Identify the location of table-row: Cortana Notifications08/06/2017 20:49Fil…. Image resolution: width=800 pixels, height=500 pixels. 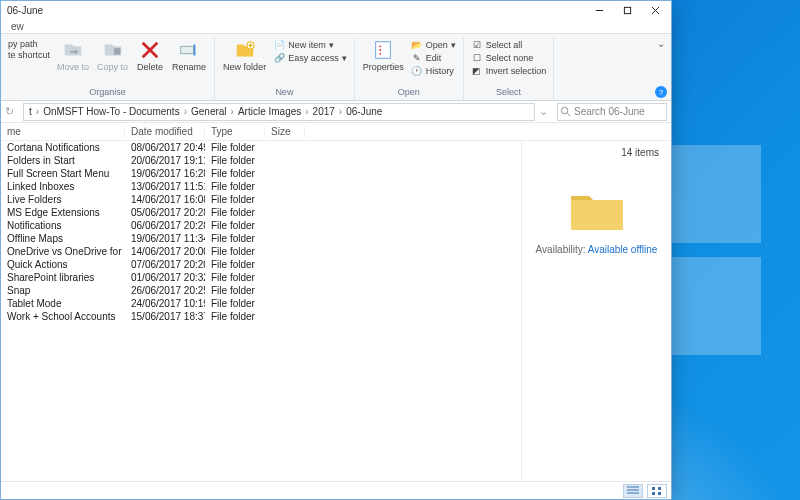
(261, 148).